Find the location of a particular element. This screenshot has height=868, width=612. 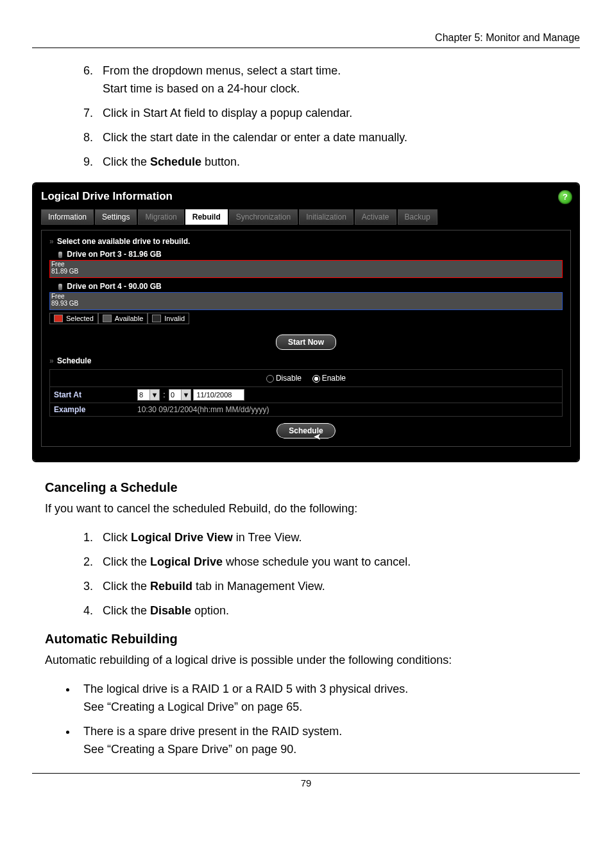

radio-disable is located at coordinates (270, 379).